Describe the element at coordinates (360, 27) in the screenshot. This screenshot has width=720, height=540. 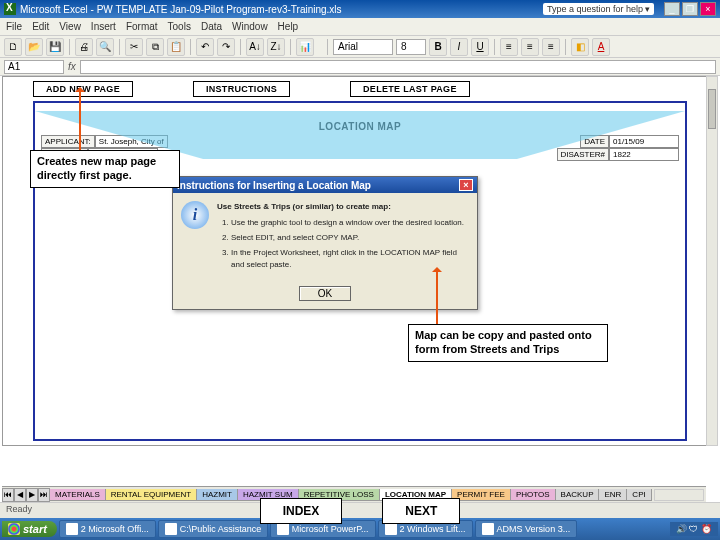
I see `menubar: File Edit View Insert Format Tools Data …` at that location.